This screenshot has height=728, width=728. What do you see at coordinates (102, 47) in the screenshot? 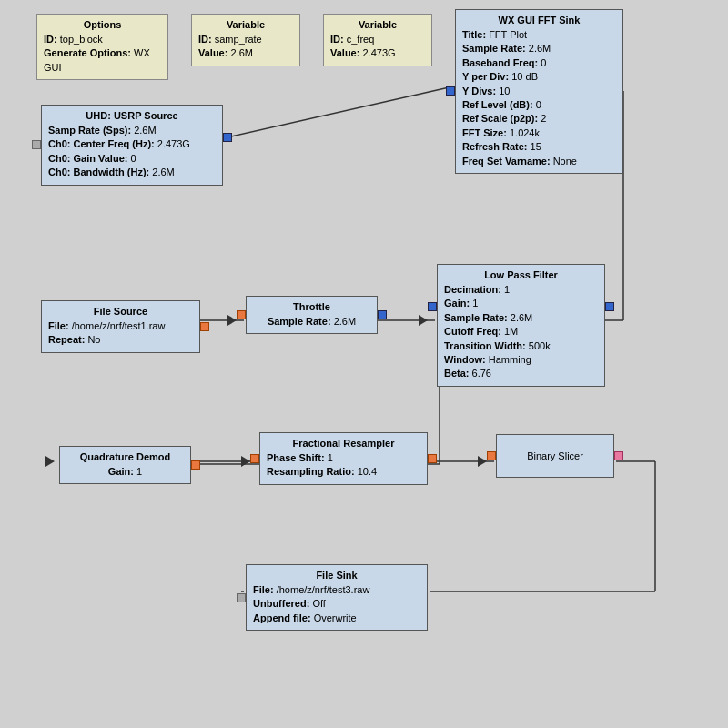
I see `options-block: Options ID: top_block Generate Options: …` at bounding box center [102, 47].